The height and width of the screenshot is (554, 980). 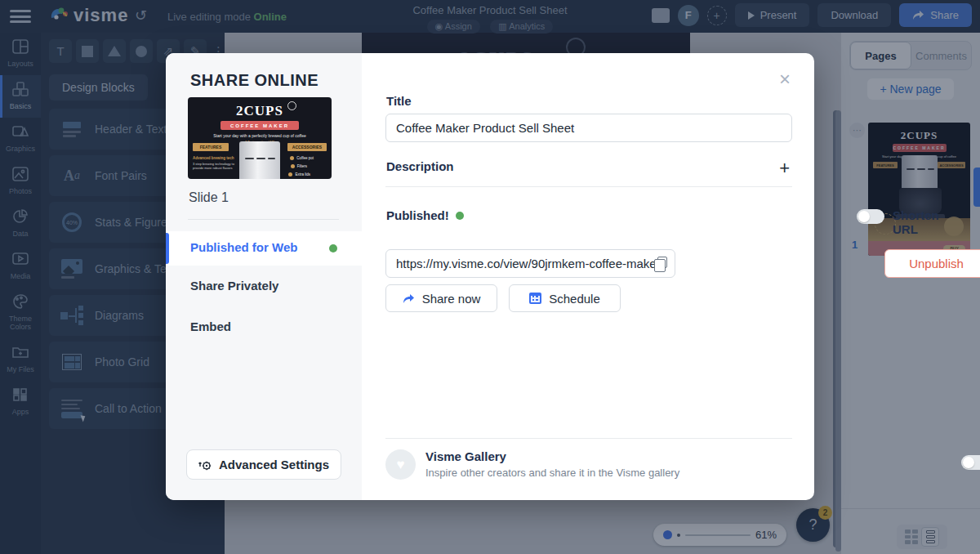 What do you see at coordinates (307, 147) in the screenshot?
I see `thumb-accessories-ribbon: ACCESSORIES` at bounding box center [307, 147].